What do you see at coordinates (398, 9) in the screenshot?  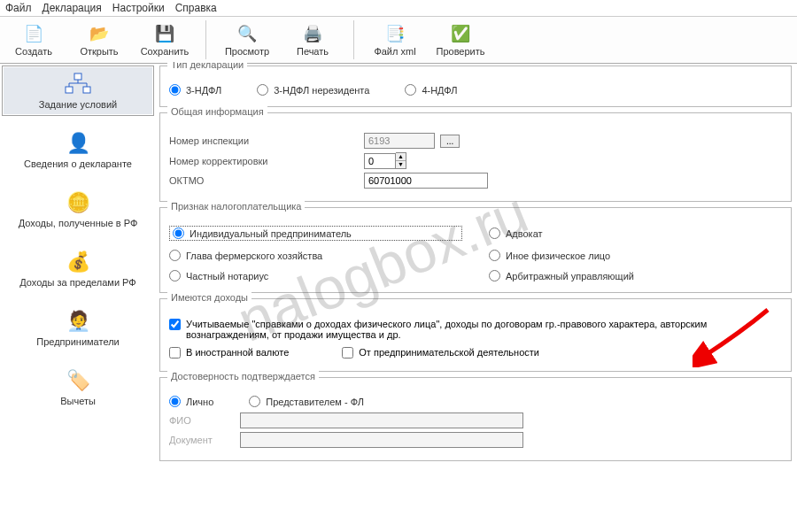 I see `menu-bar: Файл Декларация Настройки Справка` at bounding box center [398, 9].